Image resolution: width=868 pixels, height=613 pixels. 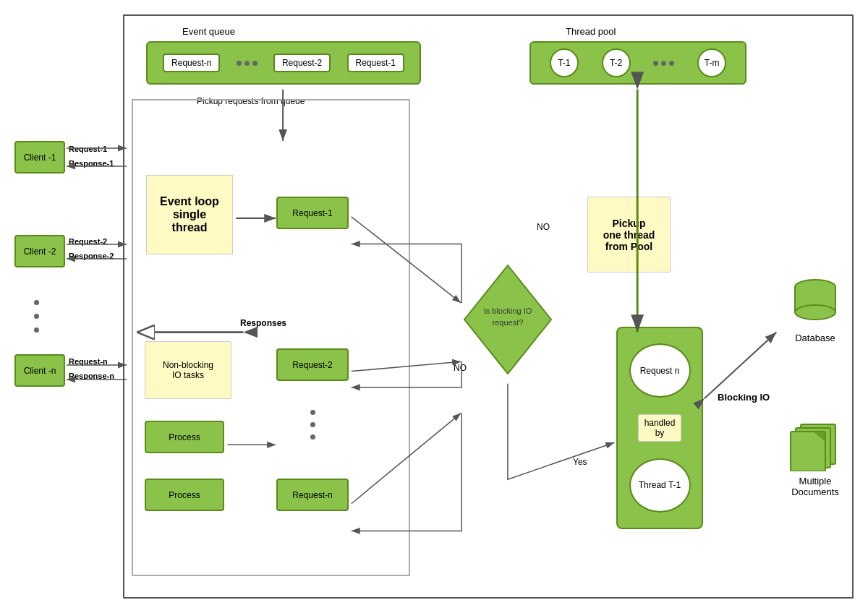 What do you see at coordinates (376, 63) in the screenshot?
I see `queue-item-1: Request-1` at bounding box center [376, 63].